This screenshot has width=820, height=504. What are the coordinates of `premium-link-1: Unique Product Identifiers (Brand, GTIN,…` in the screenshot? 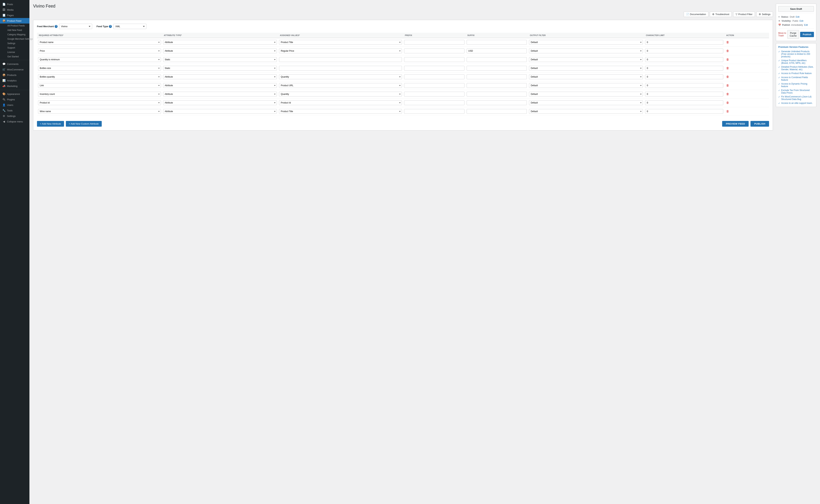 It's located at (798, 62).